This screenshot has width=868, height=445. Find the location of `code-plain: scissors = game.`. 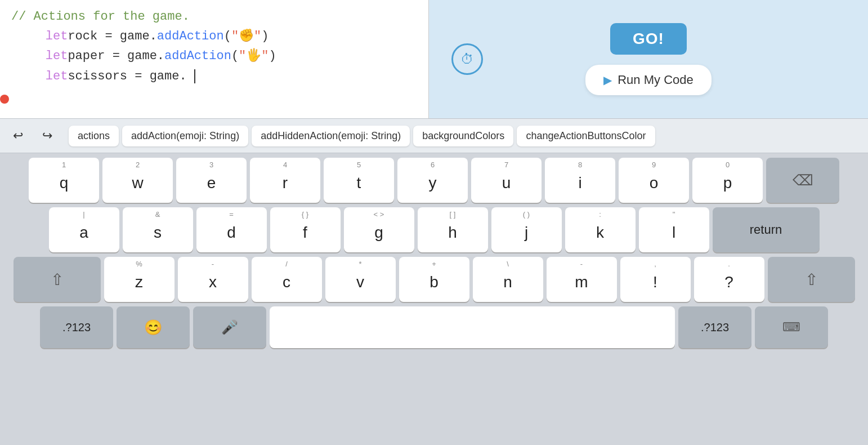

code-plain: scissors = game. is located at coordinates (131, 77).